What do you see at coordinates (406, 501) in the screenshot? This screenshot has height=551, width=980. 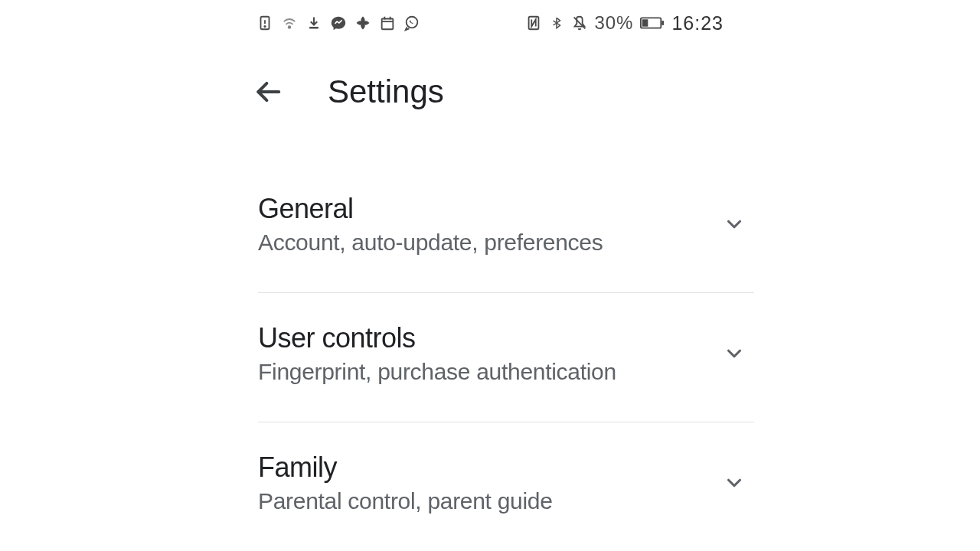 I see `settings-item-subtitle: Parental control, parent guide` at bounding box center [406, 501].